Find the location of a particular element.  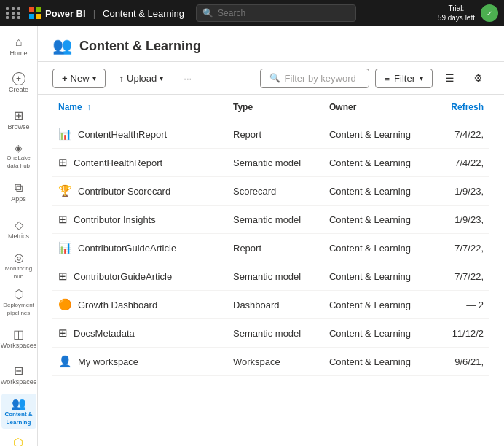

layout-button: ☰ is located at coordinates (450, 78).